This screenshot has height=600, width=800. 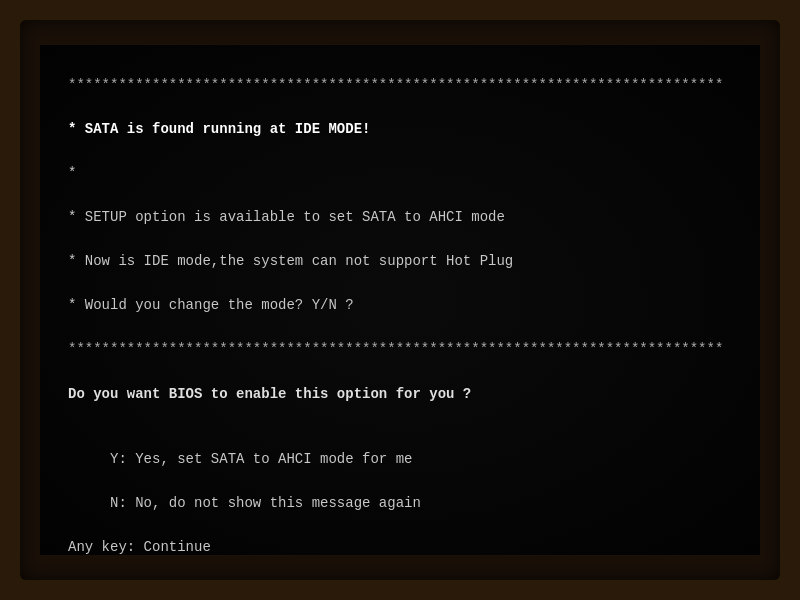 I want to click on terminal-line-sep1: ****************************************…, so click(x=400, y=86).